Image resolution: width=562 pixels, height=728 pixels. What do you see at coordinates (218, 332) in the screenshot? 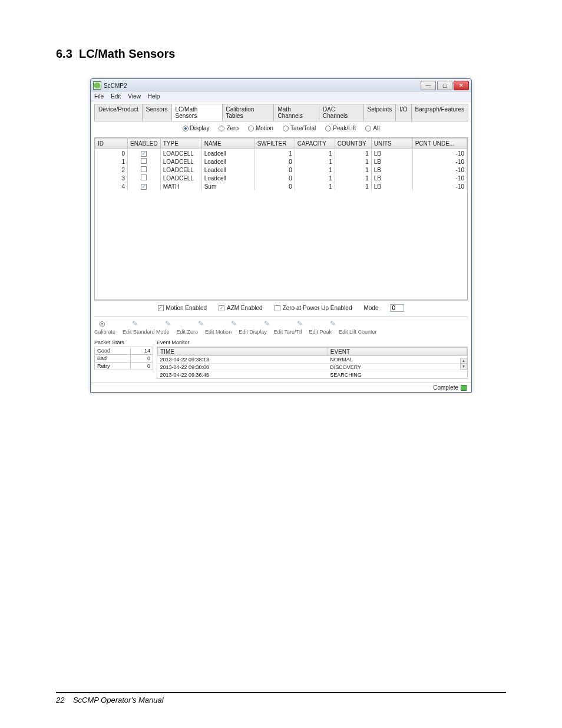
I see `edit-motion-label: Edit Motion` at bounding box center [218, 332].